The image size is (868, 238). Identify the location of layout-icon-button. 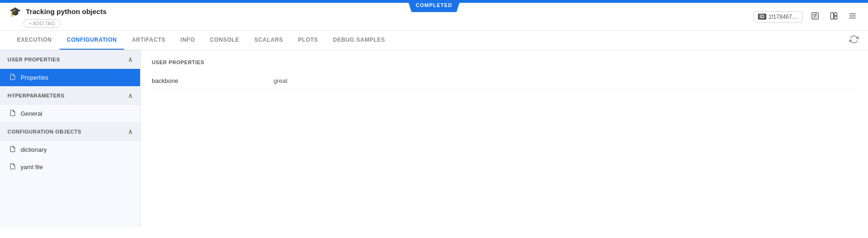
(834, 17).